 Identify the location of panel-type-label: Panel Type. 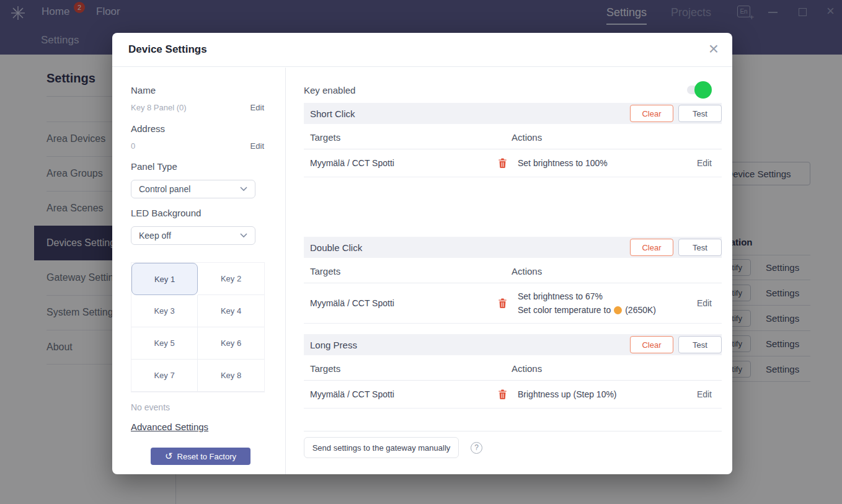
(197, 167).